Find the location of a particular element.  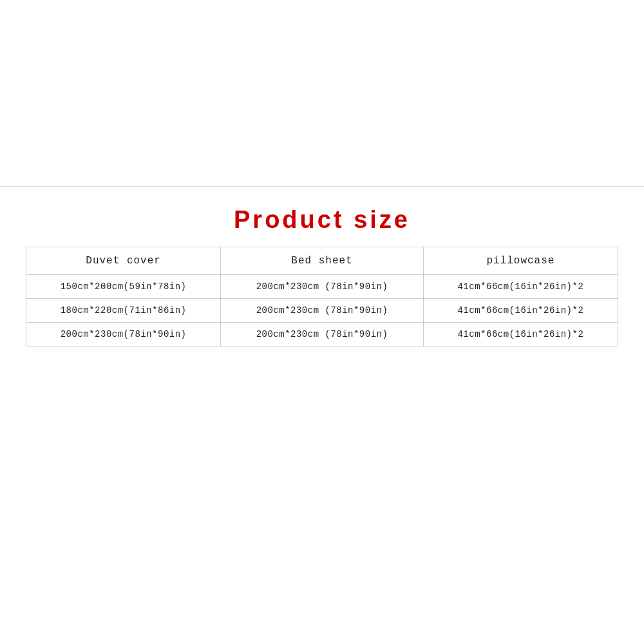

row1-duvet: 150cm*200cm(59in*78in) is located at coordinates (124, 287).